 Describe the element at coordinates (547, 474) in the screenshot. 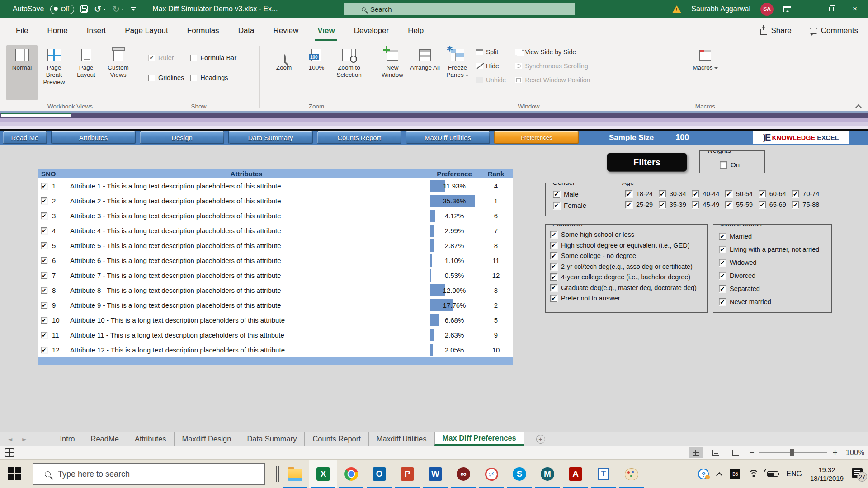

I see `taskbar-crown-teal-app: M` at that location.